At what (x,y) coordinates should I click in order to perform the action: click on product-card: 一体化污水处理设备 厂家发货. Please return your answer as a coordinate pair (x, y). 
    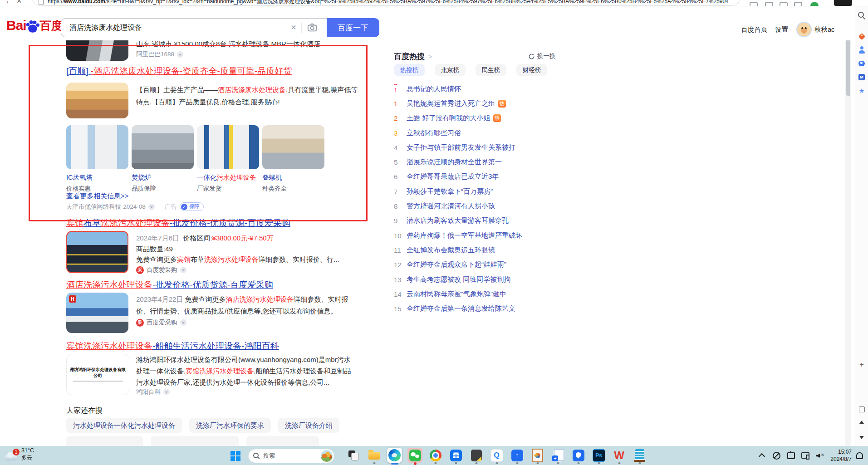
    Looking at the image, I should click on (228, 159).